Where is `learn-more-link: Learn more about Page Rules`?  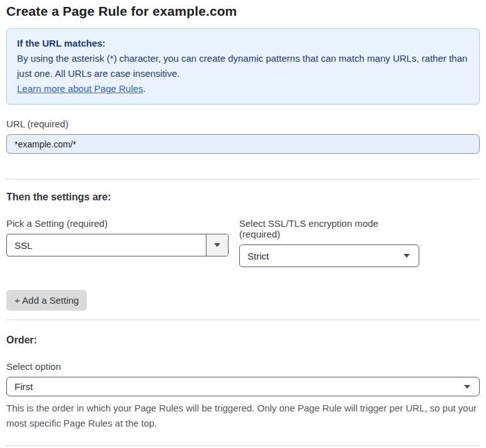
learn-more-link: Learn more about Page Rules is located at coordinates (80, 88).